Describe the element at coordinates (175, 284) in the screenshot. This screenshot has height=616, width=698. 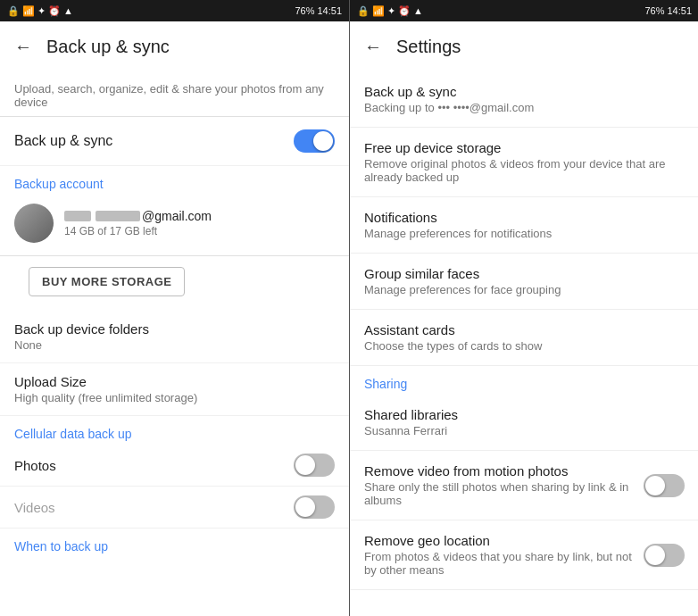
I see `buy-storage-container: BUY MORE STORAGE` at that location.